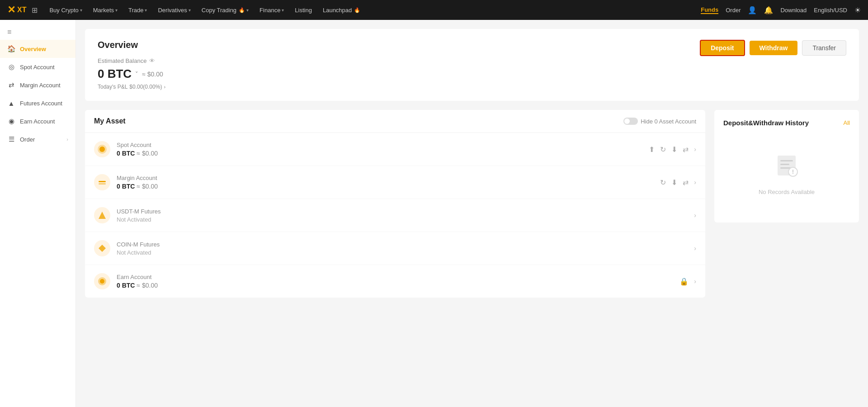 The height and width of the screenshot is (407, 868). What do you see at coordinates (733, 10) in the screenshot?
I see `nav-order: Order` at bounding box center [733, 10].